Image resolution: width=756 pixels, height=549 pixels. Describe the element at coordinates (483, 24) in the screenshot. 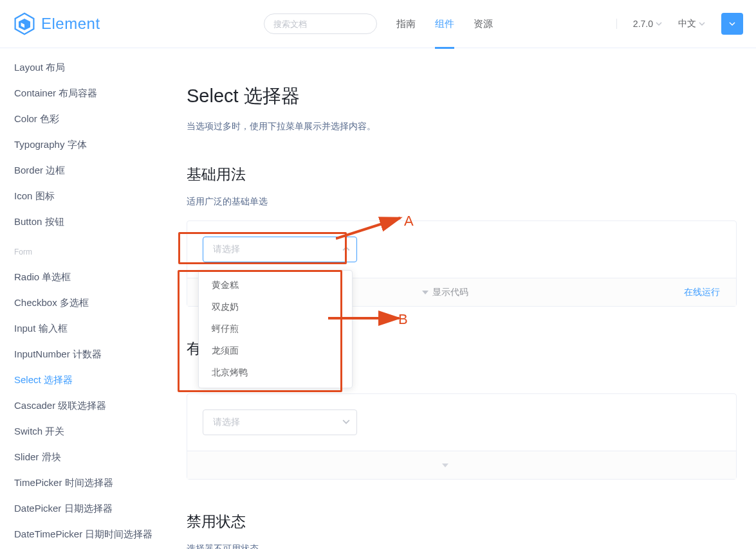

I see `nav-resource: 资源` at that location.